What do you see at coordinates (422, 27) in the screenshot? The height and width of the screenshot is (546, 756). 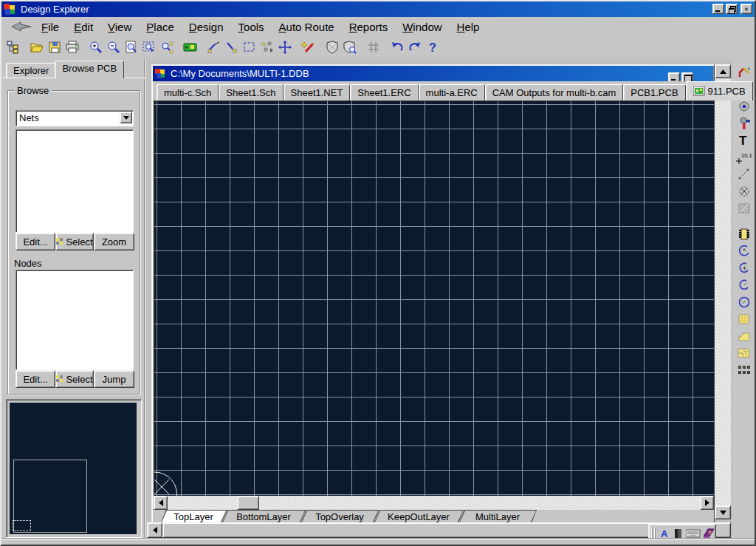 I see `menu-window: Window` at bounding box center [422, 27].